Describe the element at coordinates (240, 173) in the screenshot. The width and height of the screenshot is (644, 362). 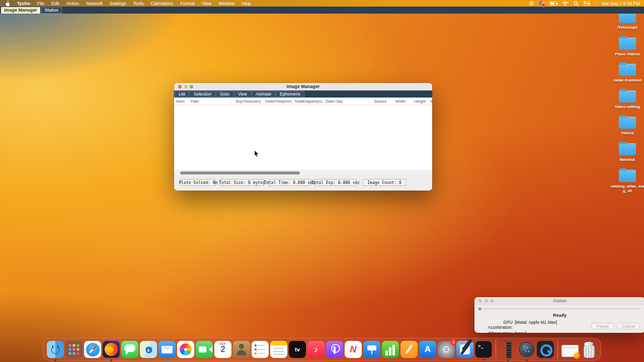
I see `scrollbar-thumb` at that location.